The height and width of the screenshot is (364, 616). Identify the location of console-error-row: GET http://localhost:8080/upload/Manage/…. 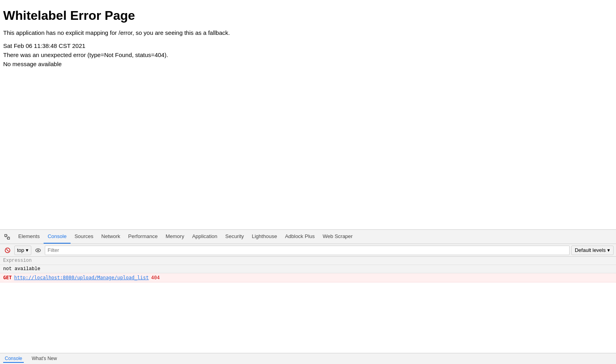
(308, 278).